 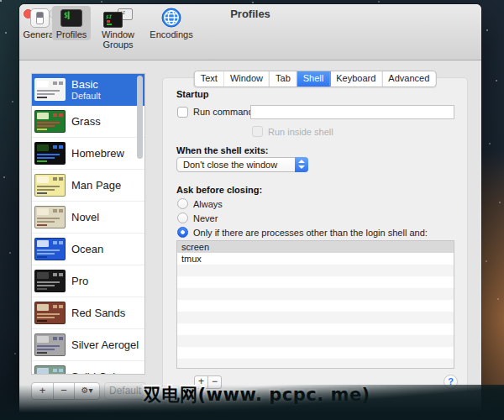 What do you see at coordinates (88, 218) in the screenshot?
I see `profile-item-novel: Novel` at bounding box center [88, 218].